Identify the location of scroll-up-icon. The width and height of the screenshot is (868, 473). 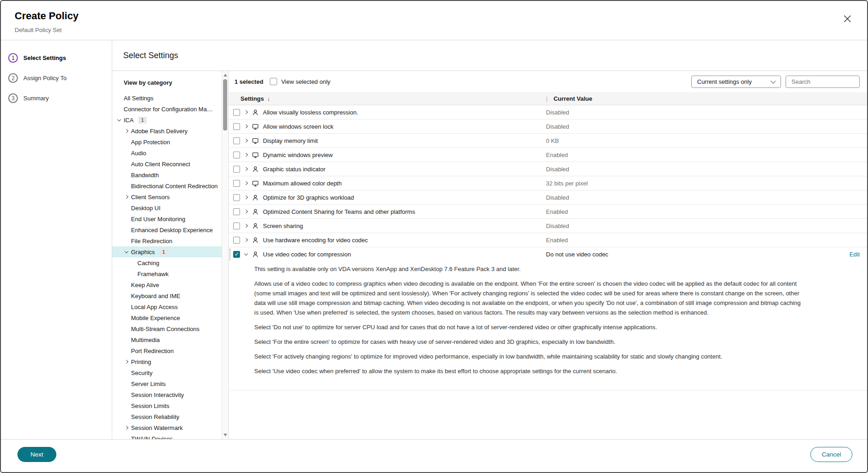
(225, 75).